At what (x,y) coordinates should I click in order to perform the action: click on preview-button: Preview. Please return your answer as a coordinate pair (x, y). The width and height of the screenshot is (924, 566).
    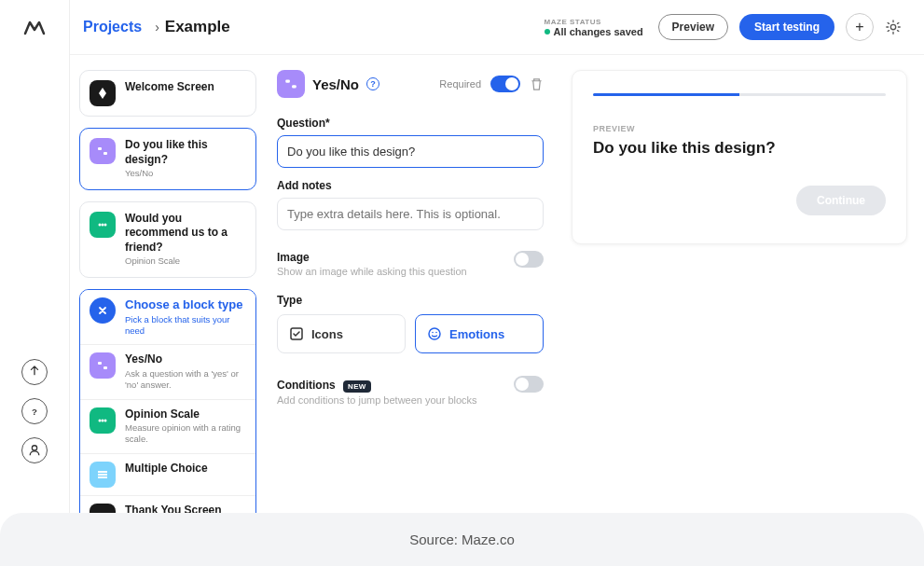
    Looking at the image, I should click on (694, 27).